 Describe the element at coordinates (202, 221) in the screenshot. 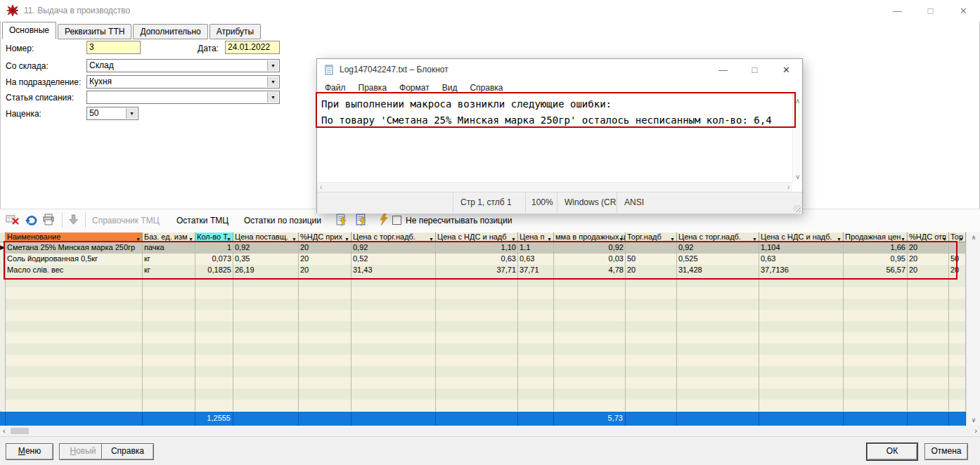

I see `tmc-remainders-button: Остатки ТМЦ` at that location.